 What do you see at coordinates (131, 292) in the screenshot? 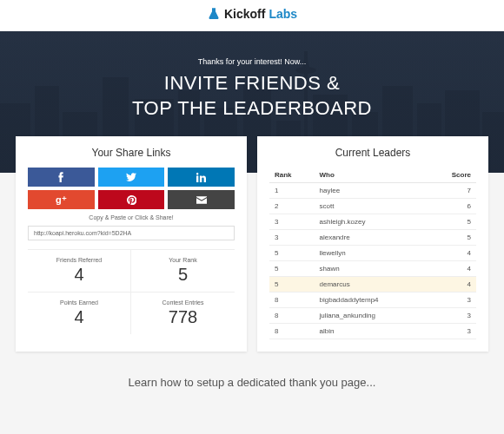
I see `stats-grid: Friends Referred 4 Your Rank 5 Points Ea…` at bounding box center [131, 292].